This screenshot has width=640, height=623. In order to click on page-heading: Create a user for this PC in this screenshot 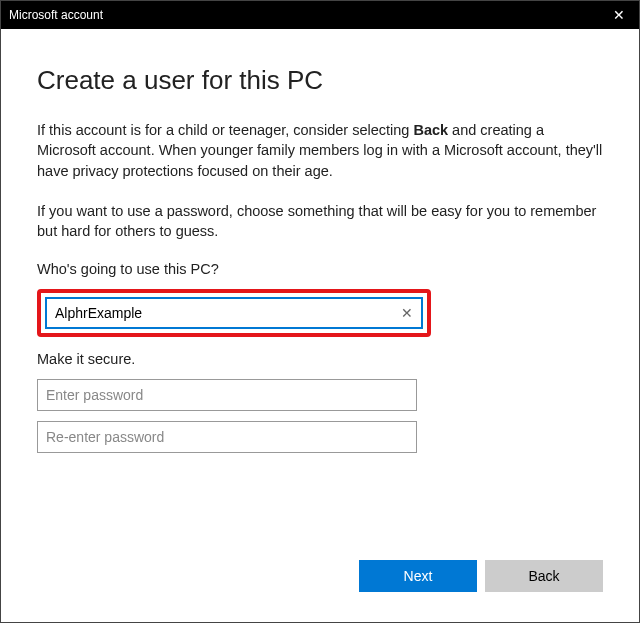, I will do `click(320, 80)`.